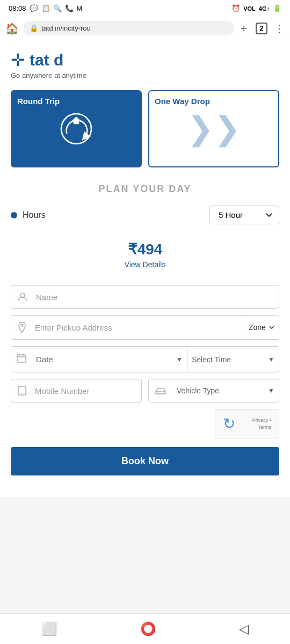 This screenshot has height=644, width=290. What do you see at coordinates (145, 391) in the screenshot?
I see `mobile-vehicle-row: Vehicle Type ▼` at bounding box center [145, 391].